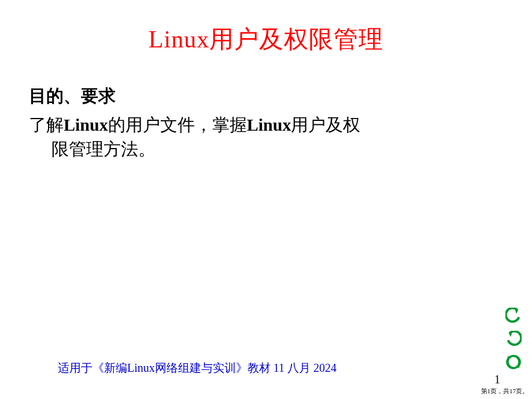 This screenshot has width=532, height=399. Describe the element at coordinates (326, 125) in the screenshot. I see `body-text-part: 用户及权` at that location.